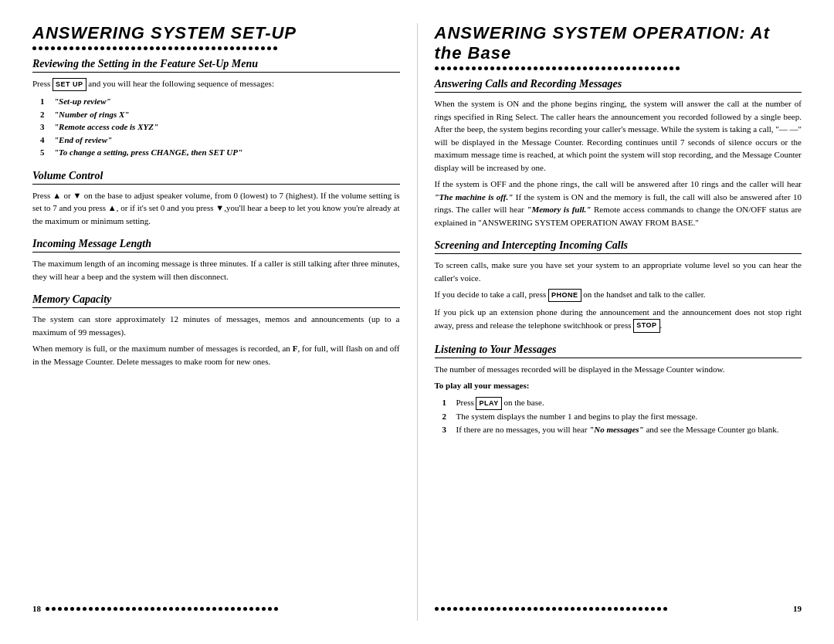  Describe the element at coordinates (619, 203) in the screenshot. I see `answering-para-2: If the system is OFF and the phone rings…` at that location.